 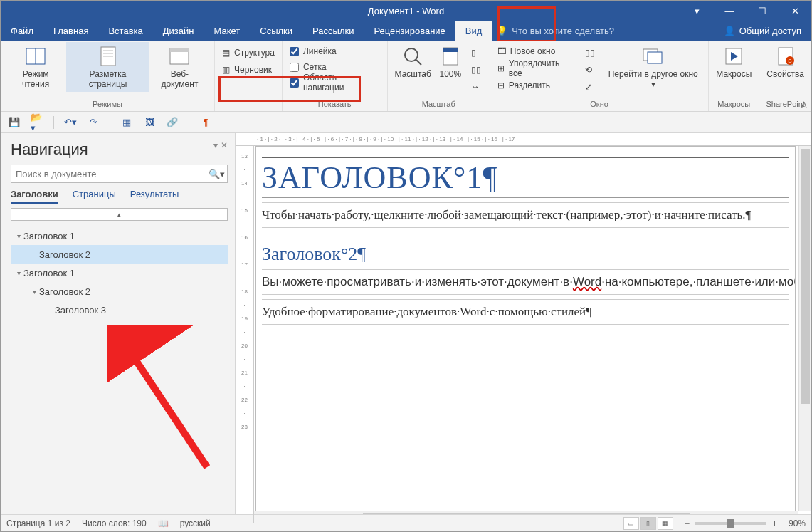 I want to click on zoom-percent: 90%, so click(x=797, y=523).